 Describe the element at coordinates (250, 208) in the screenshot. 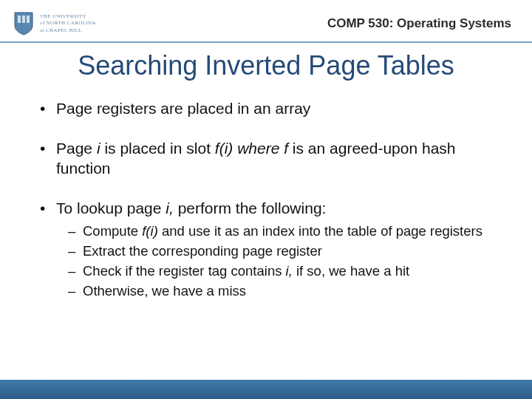

I see `bullet-3-mid: perform the following:` at that location.